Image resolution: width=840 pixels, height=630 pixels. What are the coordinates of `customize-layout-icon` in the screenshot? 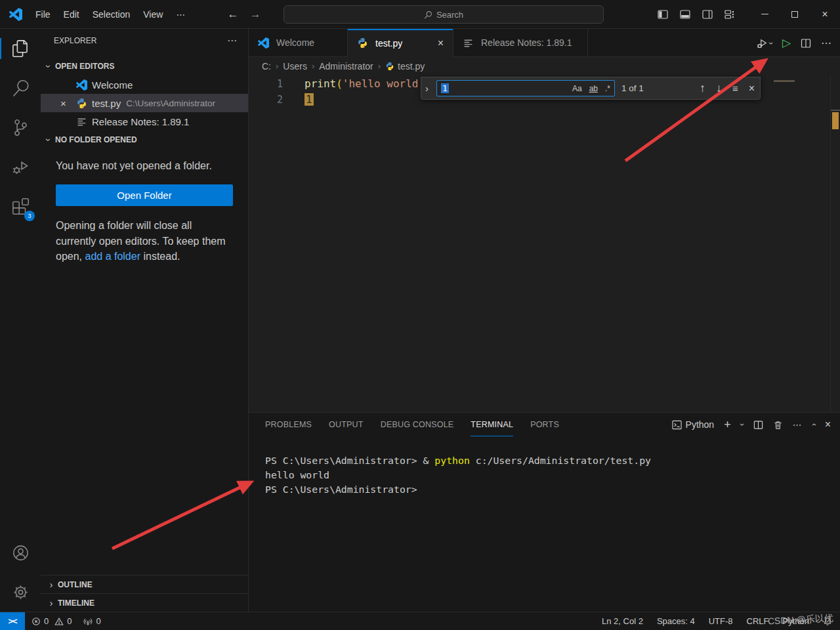 It's located at (730, 14).